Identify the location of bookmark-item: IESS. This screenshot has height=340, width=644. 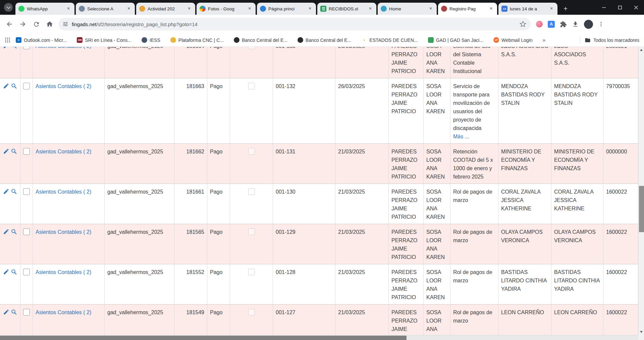
(151, 40).